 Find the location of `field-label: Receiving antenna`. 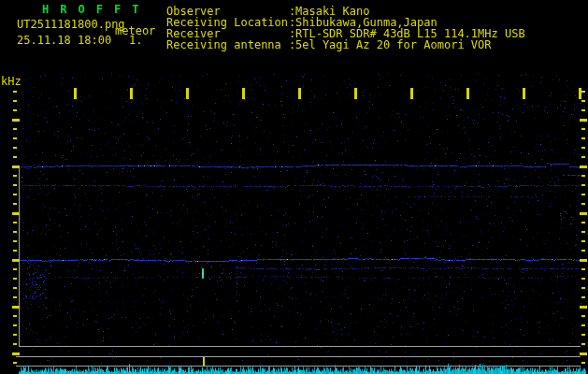

field-label: Receiving antenna is located at coordinates (224, 45).